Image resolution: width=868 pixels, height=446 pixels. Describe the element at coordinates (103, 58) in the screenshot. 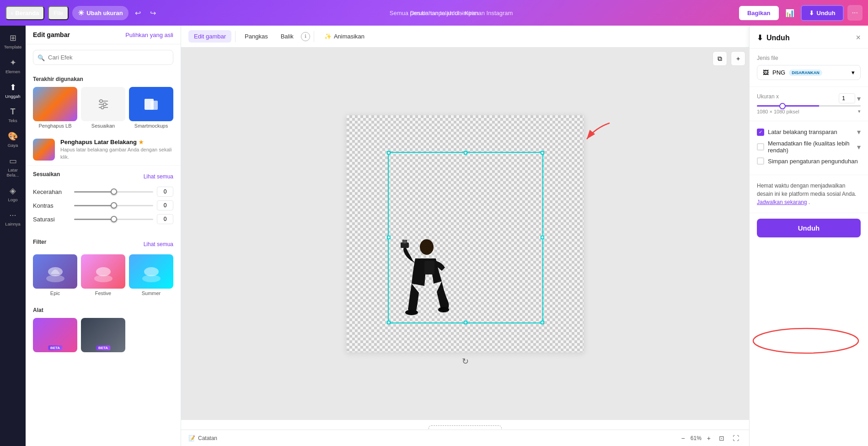

I see `search-input` at that location.